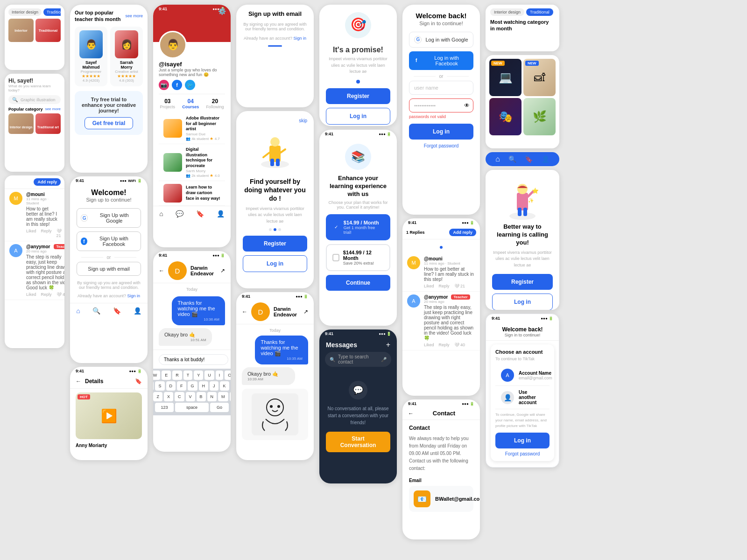  I want to click on key-r: R, so click(177, 375).